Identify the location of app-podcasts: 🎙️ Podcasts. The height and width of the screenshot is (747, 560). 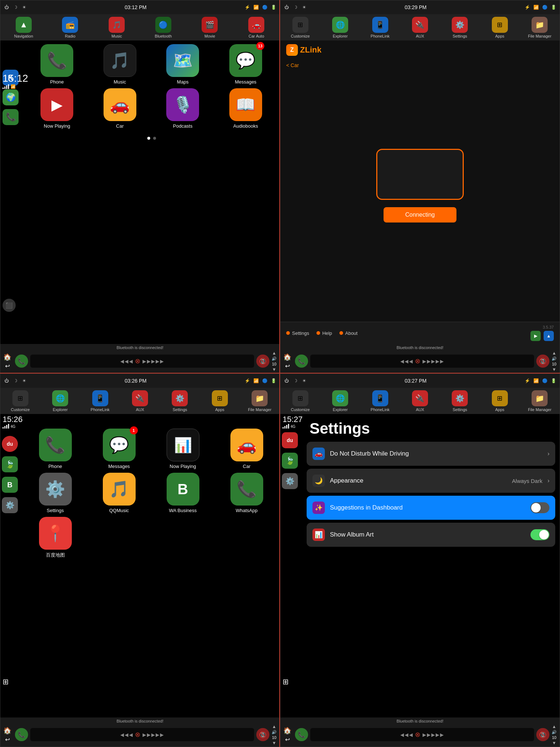
(183, 109).